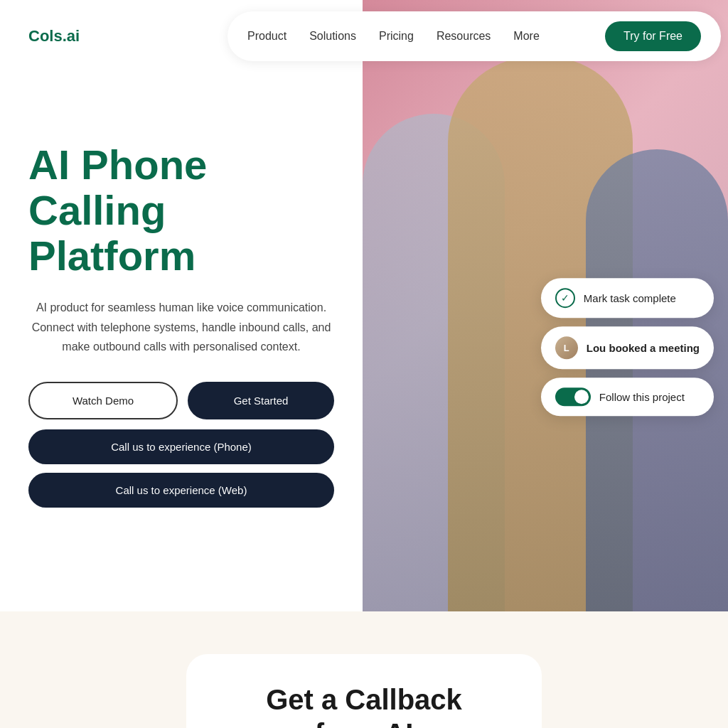 Image resolution: width=728 pixels, height=728 pixels. What do you see at coordinates (565, 298) in the screenshot?
I see `check-icon: ✓` at bounding box center [565, 298].